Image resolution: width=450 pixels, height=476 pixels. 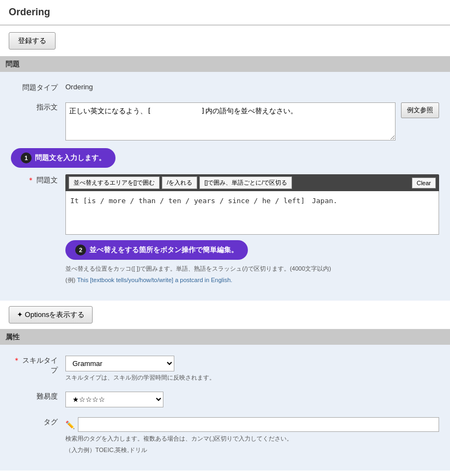 I want to click on zokusei-section-header: 属性, so click(x=225, y=337).